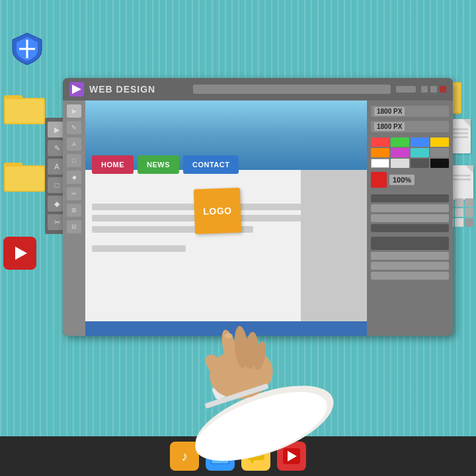 This screenshot has height=476, width=476. What do you see at coordinates (434, 89) in the screenshot?
I see `maximize-btn` at bounding box center [434, 89].